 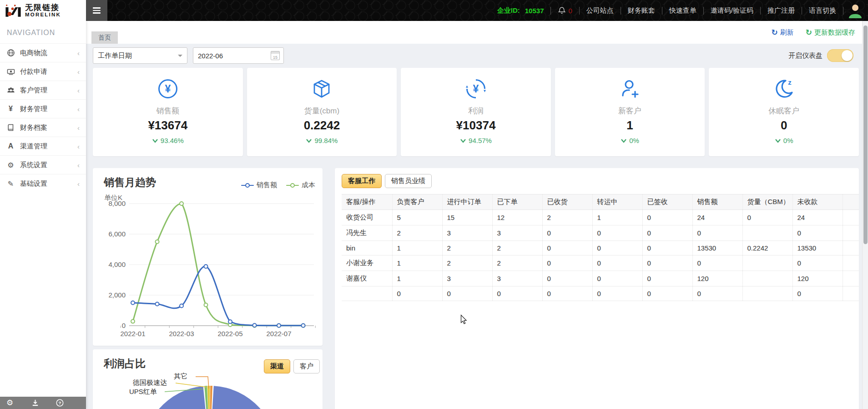 I want to click on sidebar-item-basic-settings: ✎ 基础设置‹, so click(x=43, y=183).